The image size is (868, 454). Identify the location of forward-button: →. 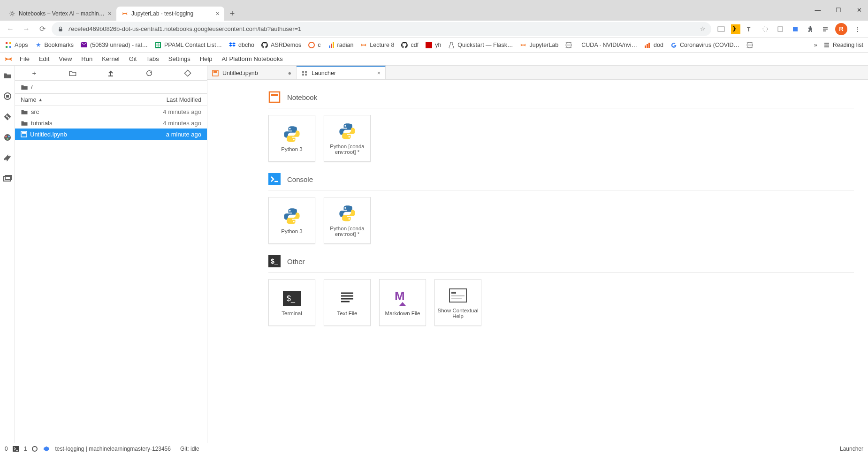
(26, 29).